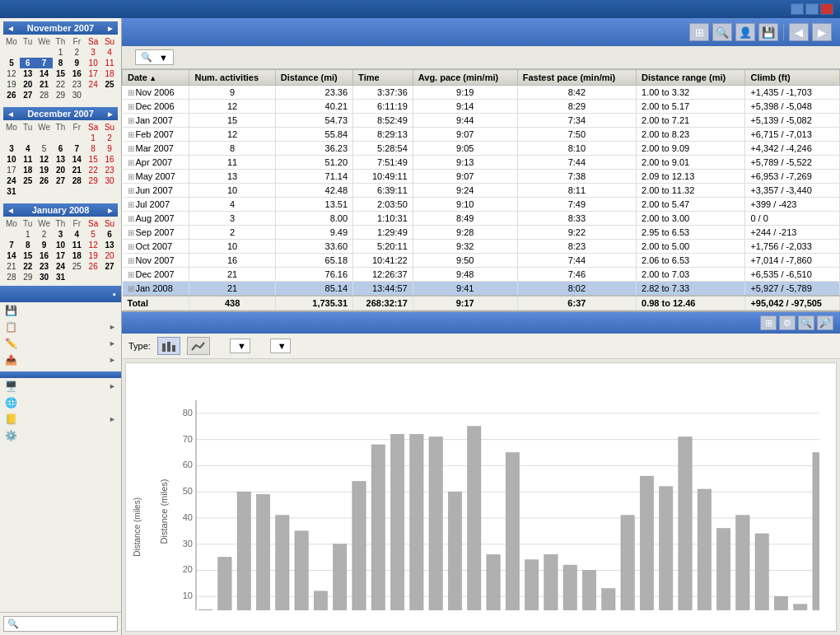 The height and width of the screenshot is (635, 840). Describe the element at coordinates (792, 163) in the screenshot. I see `cell-climb: +5,789 / -5,522` at that location.